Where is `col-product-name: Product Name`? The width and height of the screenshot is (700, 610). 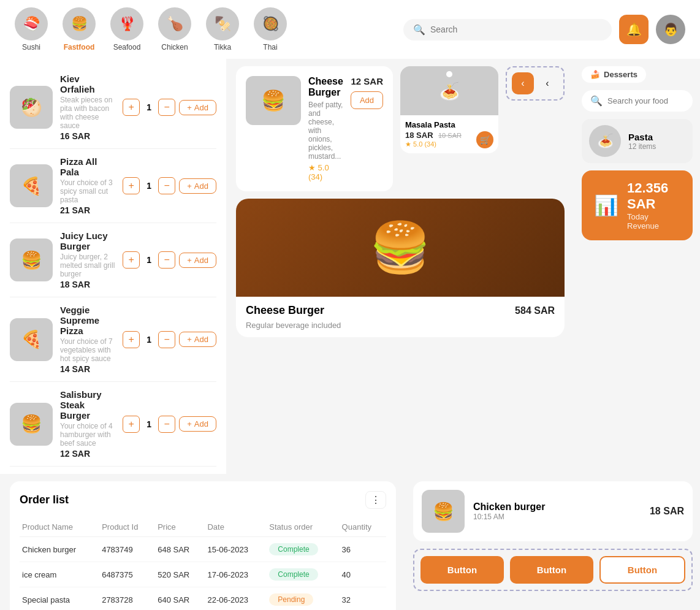 col-product-name: Product Name is located at coordinates (59, 527).